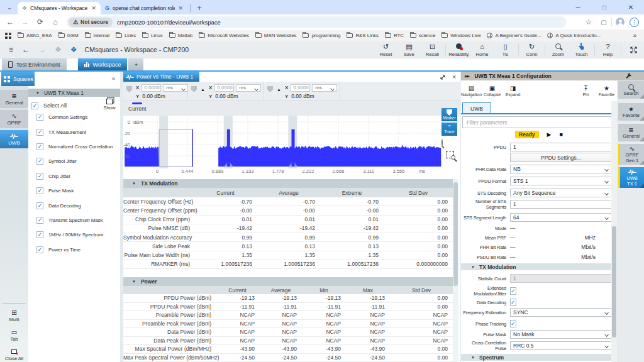 This screenshot has height=362, width=644. Describe the element at coordinates (561, 169) in the screenshot. I see `field-select: NB` at that location.